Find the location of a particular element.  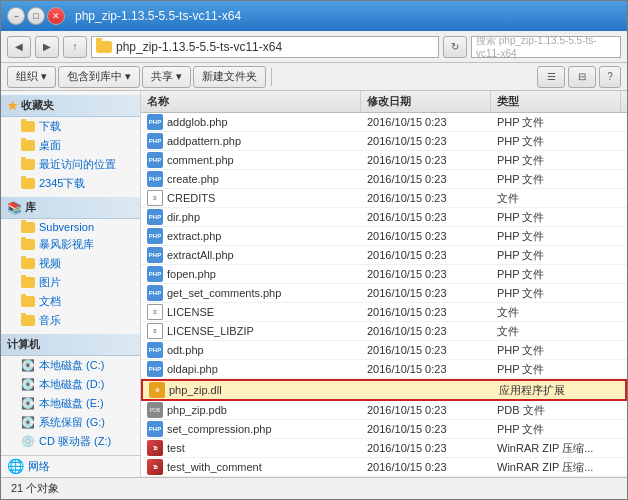

file-name-cell: PHPextract.php is located at coordinates (251, 236).